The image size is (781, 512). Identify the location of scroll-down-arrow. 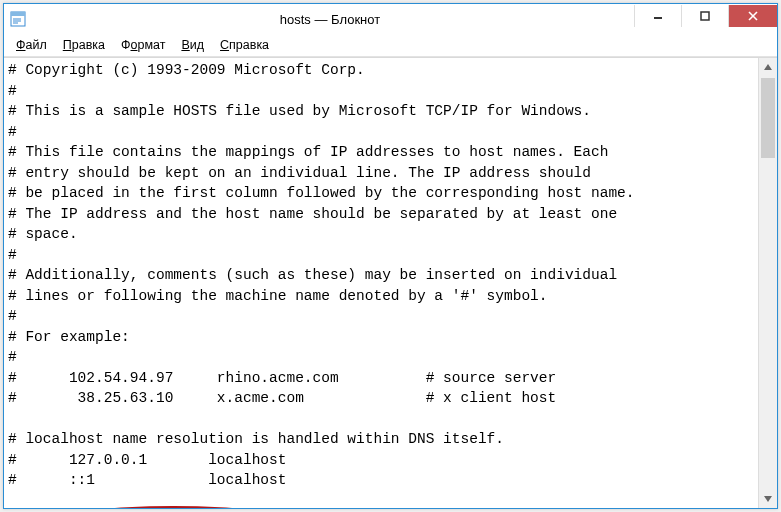
(768, 499).